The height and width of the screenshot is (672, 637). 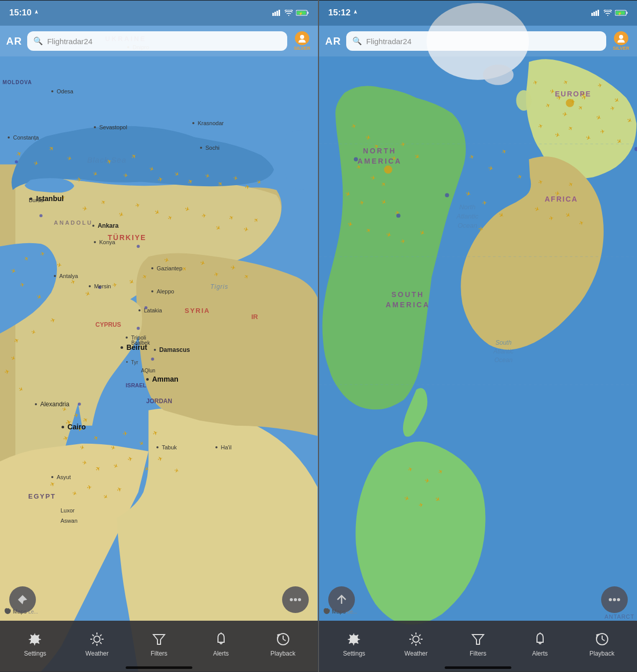 I want to click on search-bar-left: AR 🔍 Flightradar24 SILVER, so click(x=159, y=41).